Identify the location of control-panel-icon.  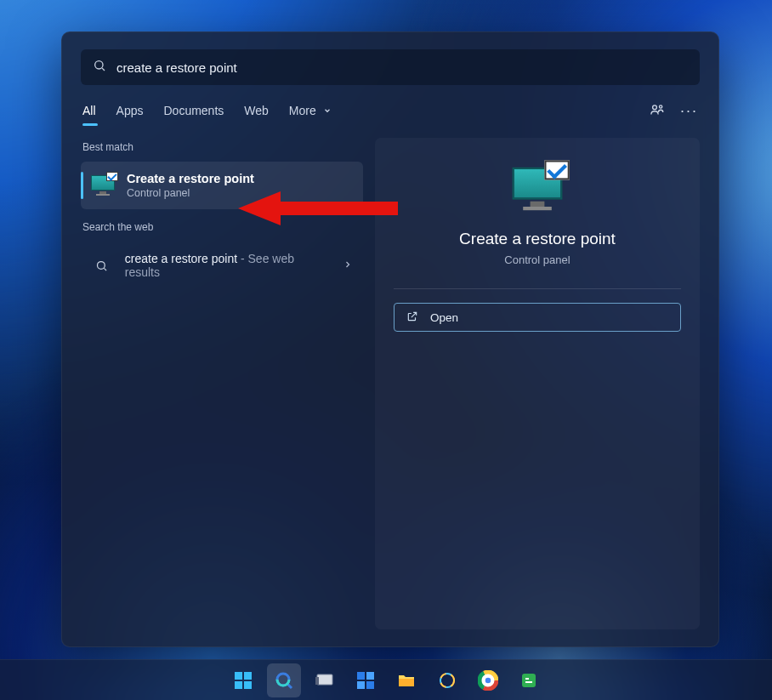
(103, 185).